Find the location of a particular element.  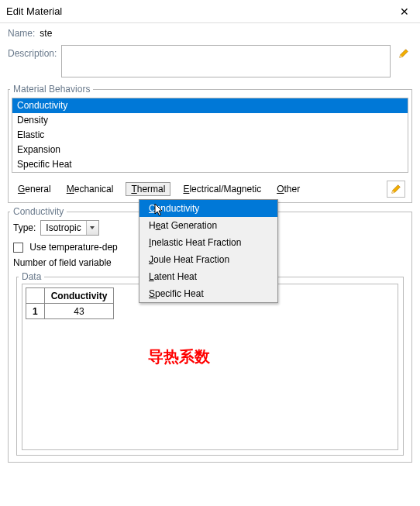

data-legend: Data is located at coordinates (31, 277).